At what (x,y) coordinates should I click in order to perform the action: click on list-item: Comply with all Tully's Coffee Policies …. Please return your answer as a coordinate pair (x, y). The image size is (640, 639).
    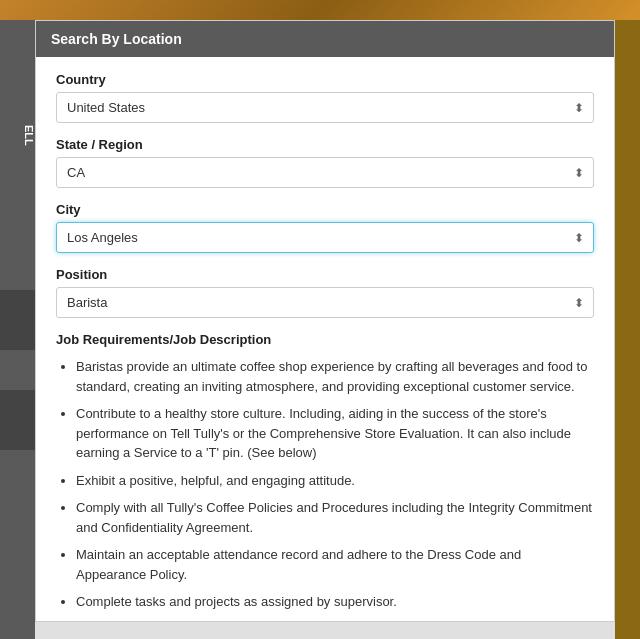
    Looking at the image, I should click on (335, 518).